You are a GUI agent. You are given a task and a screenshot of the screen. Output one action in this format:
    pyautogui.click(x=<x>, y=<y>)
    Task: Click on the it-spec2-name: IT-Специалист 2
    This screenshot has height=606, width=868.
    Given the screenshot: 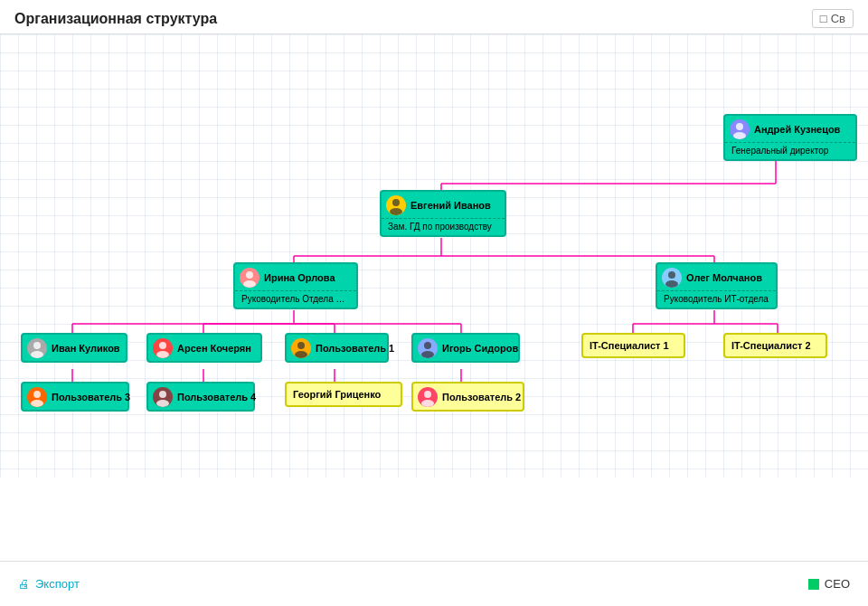 What is the action you would take?
    pyautogui.click(x=771, y=346)
    